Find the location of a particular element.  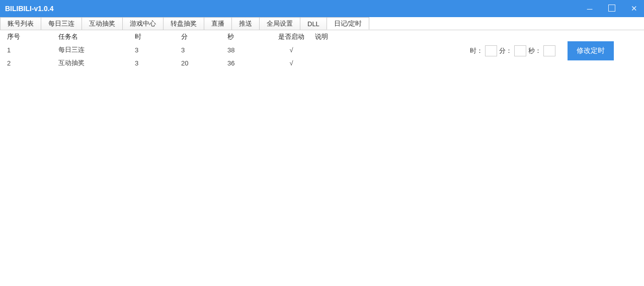

cell-name: 每日三连 is located at coordinates (94, 50).